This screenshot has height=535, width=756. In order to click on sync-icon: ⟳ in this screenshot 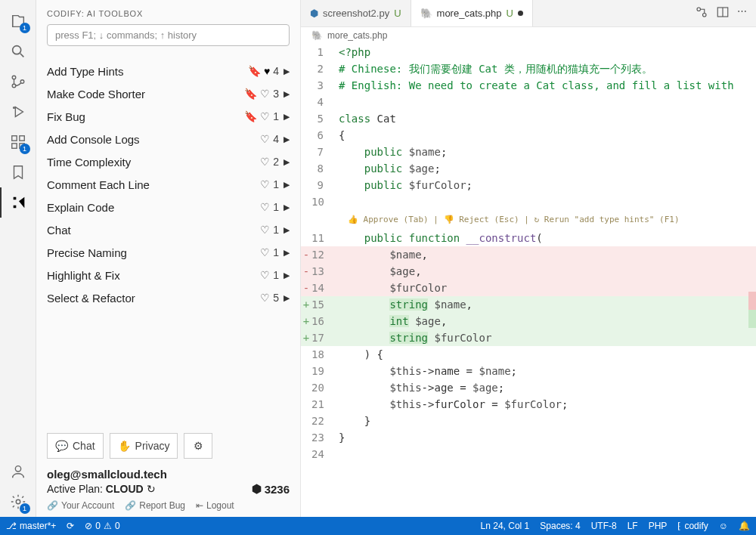, I will do `click(70, 526)`.